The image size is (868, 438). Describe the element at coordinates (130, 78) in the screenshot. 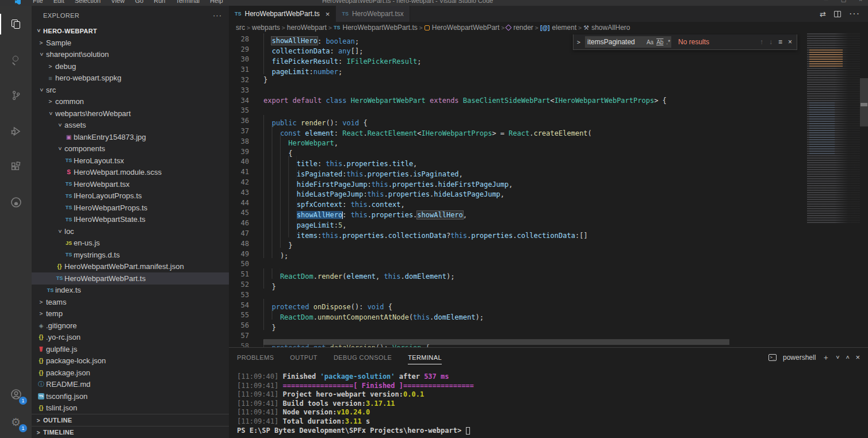

I see `tree-item-hero-webpart-sppkg: ≡hero-webpart.sppkg` at that location.